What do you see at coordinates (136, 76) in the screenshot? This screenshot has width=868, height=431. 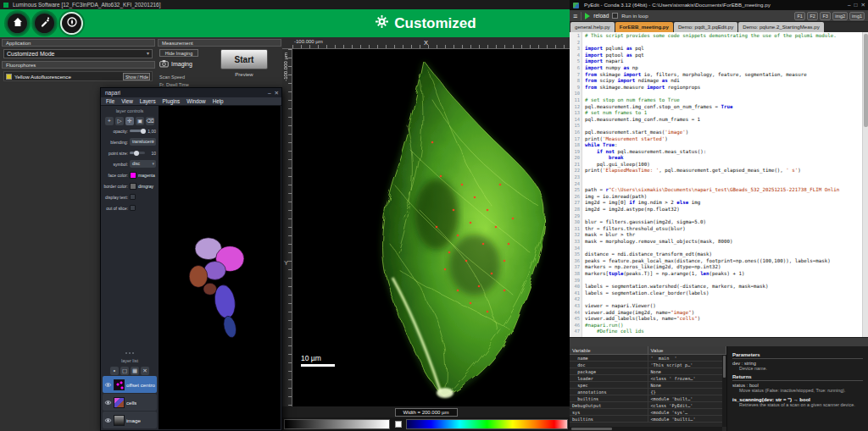 I see `show-hide-button: Show / Hide` at bounding box center [136, 76].